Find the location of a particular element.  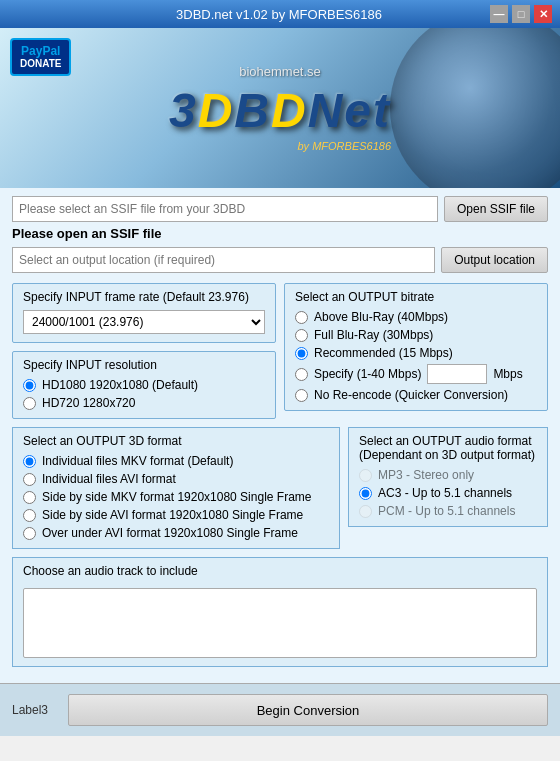

frame-rate-section: Specify INPUT frame rate (Default 23.976… is located at coordinates (144, 313).